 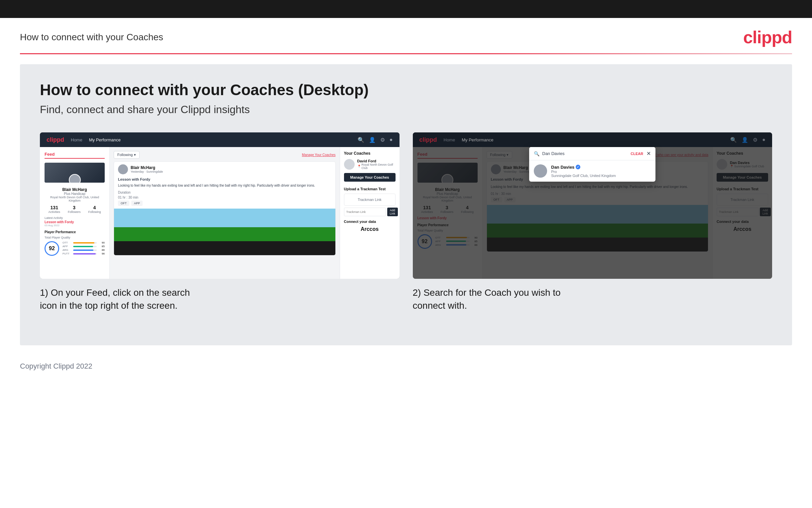 I want to click on post-duration: Duration, so click(x=225, y=193).